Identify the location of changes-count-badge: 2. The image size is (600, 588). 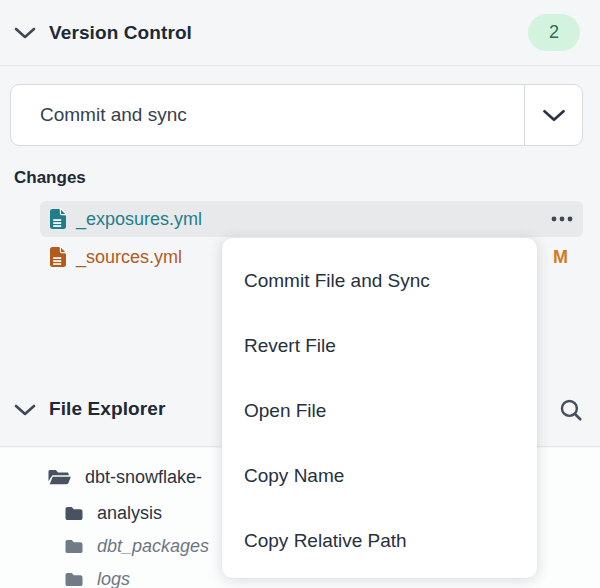
(554, 32).